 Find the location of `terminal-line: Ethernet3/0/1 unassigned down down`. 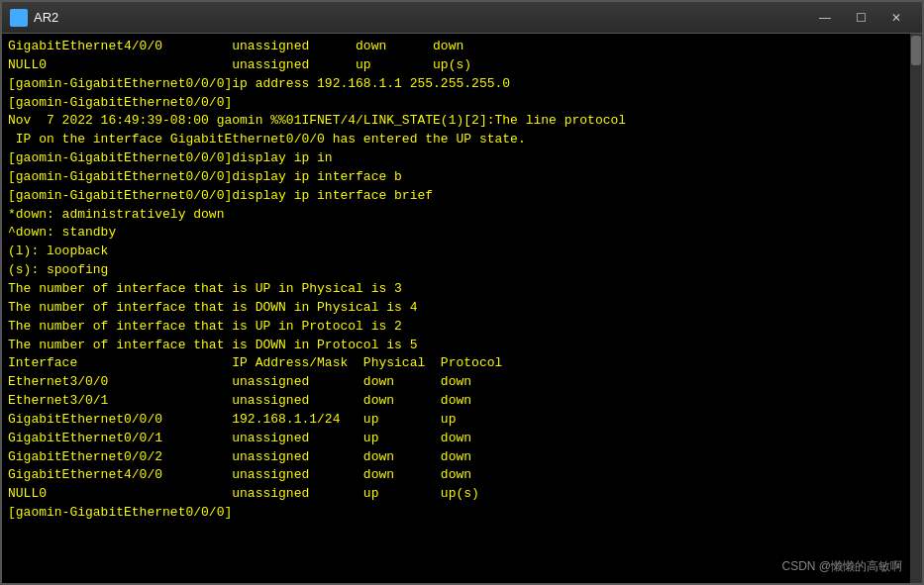

terminal-line: Ethernet3/0/1 unassigned down down is located at coordinates (462, 402).